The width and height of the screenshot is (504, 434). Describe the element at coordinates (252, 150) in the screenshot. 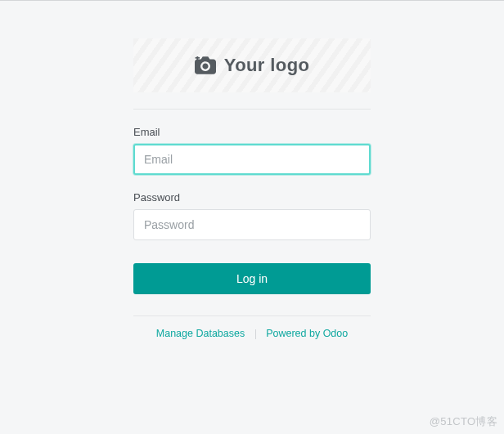

I see `email-group: Email` at that location.